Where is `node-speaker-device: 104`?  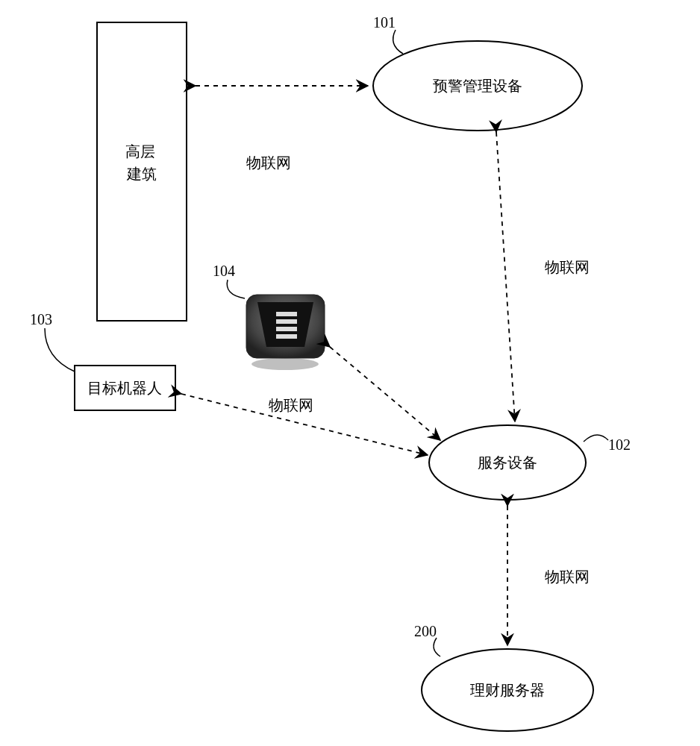 node-speaker-device: 104 is located at coordinates (269, 316).